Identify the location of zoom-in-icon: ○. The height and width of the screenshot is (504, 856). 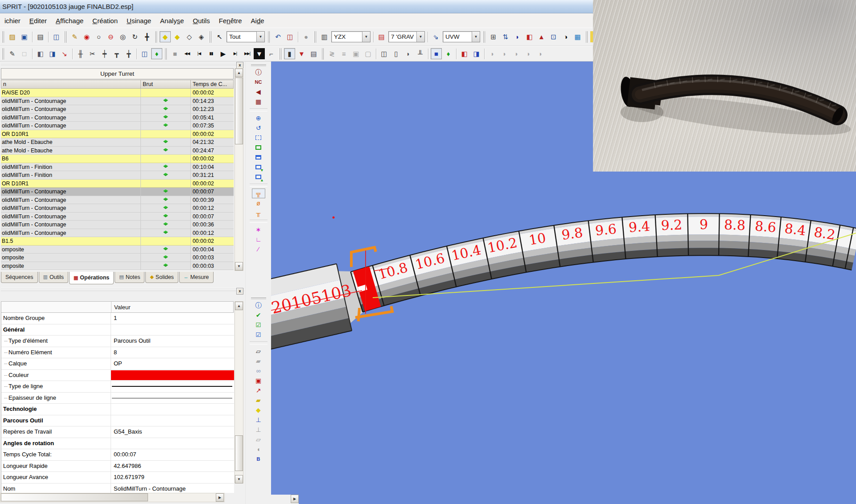
(99, 37).